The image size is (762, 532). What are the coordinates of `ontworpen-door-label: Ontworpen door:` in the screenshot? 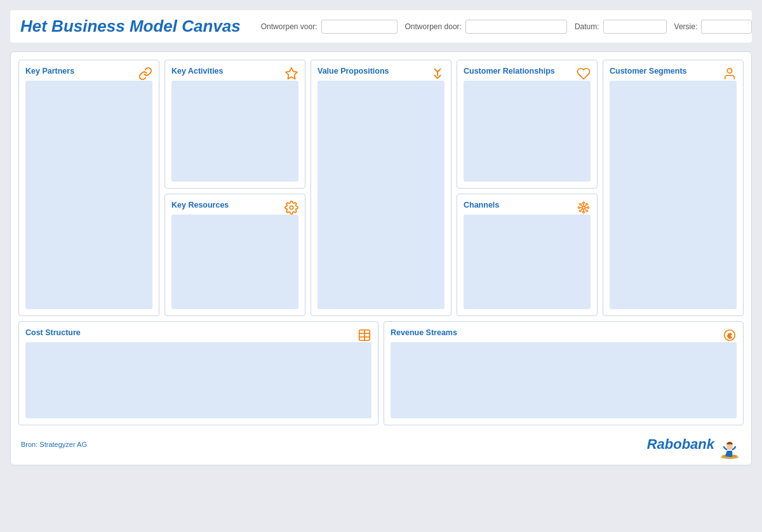 It's located at (433, 27).